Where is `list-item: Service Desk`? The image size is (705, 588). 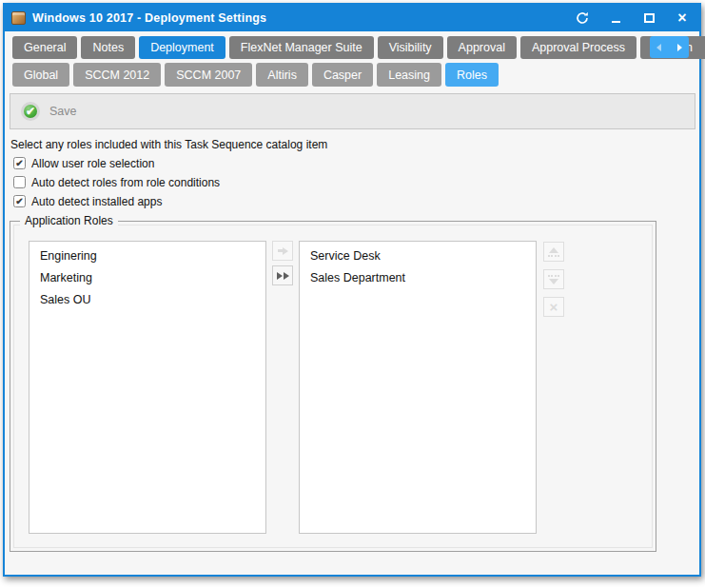
list-item: Service Desk is located at coordinates (418, 257).